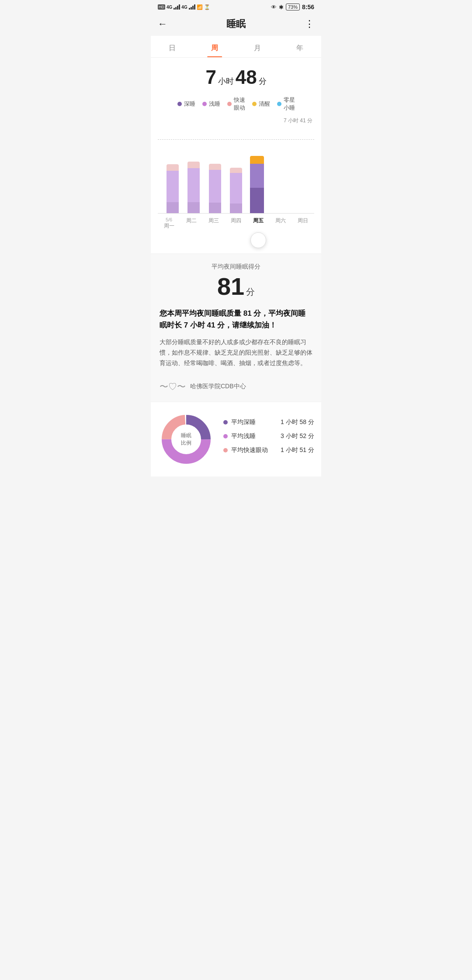 The height and width of the screenshot is (980, 472). Describe the element at coordinates (254, 104) in the screenshot. I see `awake-dot` at that location.